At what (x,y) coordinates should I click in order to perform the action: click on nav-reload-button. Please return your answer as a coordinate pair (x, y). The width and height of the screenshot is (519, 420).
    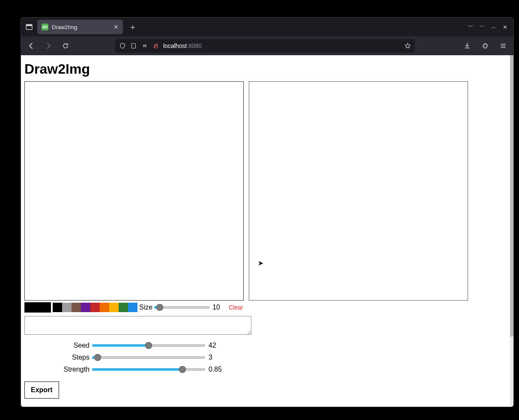
    Looking at the image, I should click on (66, 46).